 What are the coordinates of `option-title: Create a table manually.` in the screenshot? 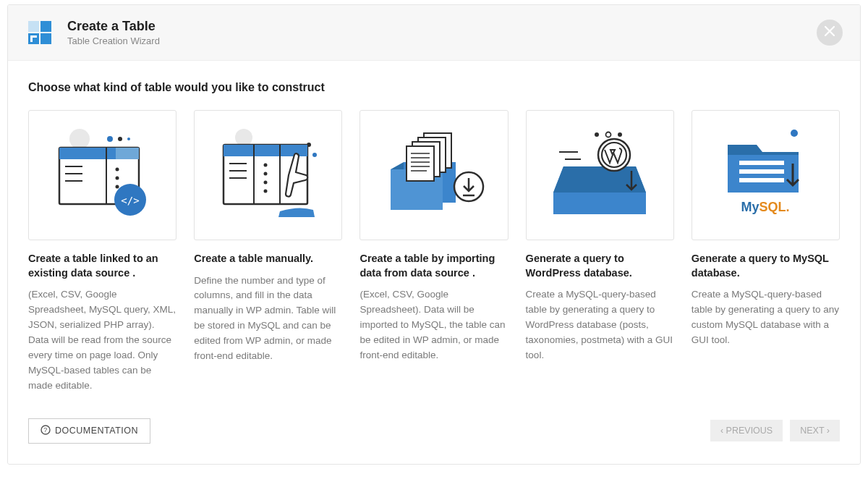 It's located at (268, 259).